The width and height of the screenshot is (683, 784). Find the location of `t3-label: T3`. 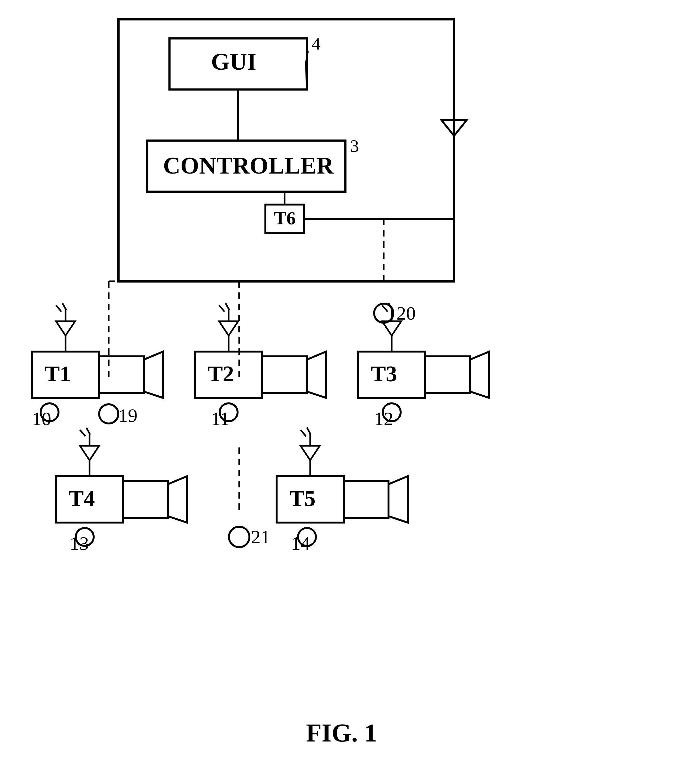

t3-label: T3 is located at coordinates (384, 374).